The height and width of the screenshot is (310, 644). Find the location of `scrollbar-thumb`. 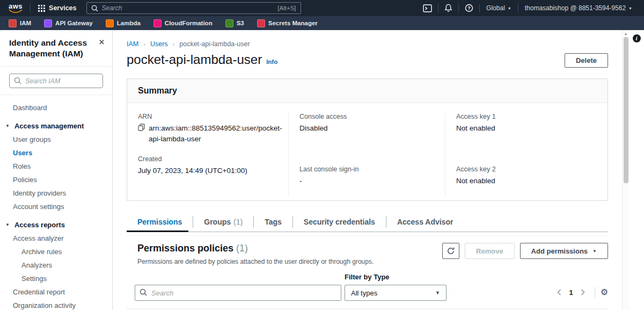

scrollbar-thumb is located at coordinates (626, 110).